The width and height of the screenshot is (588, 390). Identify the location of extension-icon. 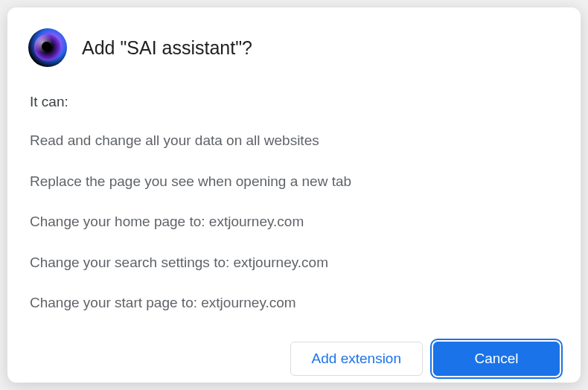
(48, 48).